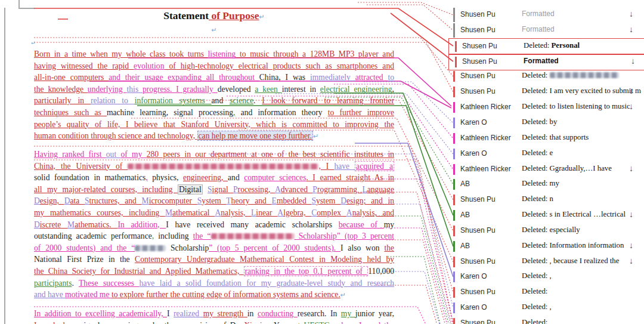 The height and width of the screenshot is (324, 644). What do you see at coordinates (546, 154) in the screenshot?
I see `revision-row: Karen ODeleted: e` at bounding box center [546, 154].